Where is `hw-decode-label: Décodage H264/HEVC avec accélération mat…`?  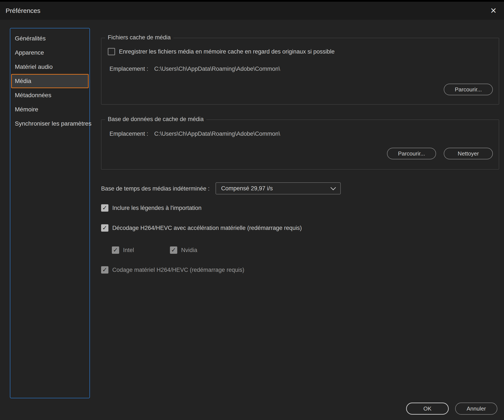 hw-decode-label: Décodage H264/HEVC avec accélération mat… is located at coordinates (207, 228).